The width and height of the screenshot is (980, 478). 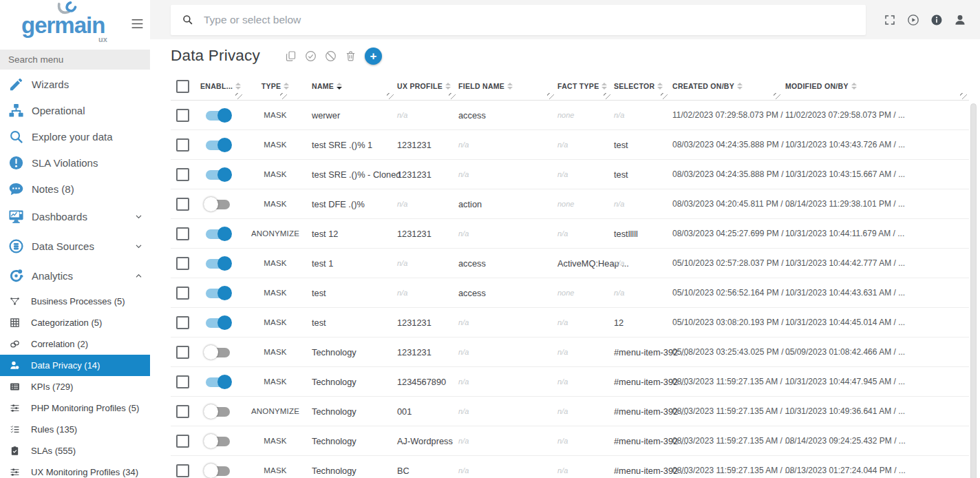 What do you see at coordinates (330, 56) in the screenshot?
I see `disable-button` at bounding box center [330, 56].